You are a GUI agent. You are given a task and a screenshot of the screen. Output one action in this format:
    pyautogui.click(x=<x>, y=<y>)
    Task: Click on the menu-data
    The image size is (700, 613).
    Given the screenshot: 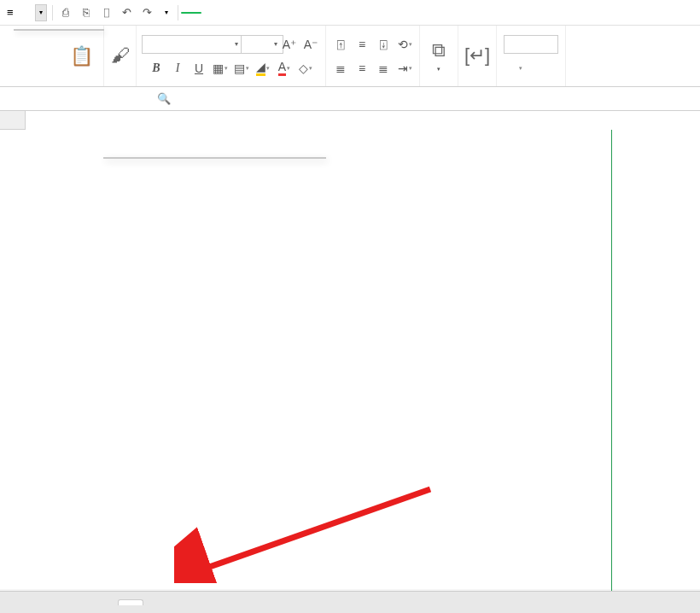 What is the action you would take?
    pyautogui.click(x=255, y=13)
    